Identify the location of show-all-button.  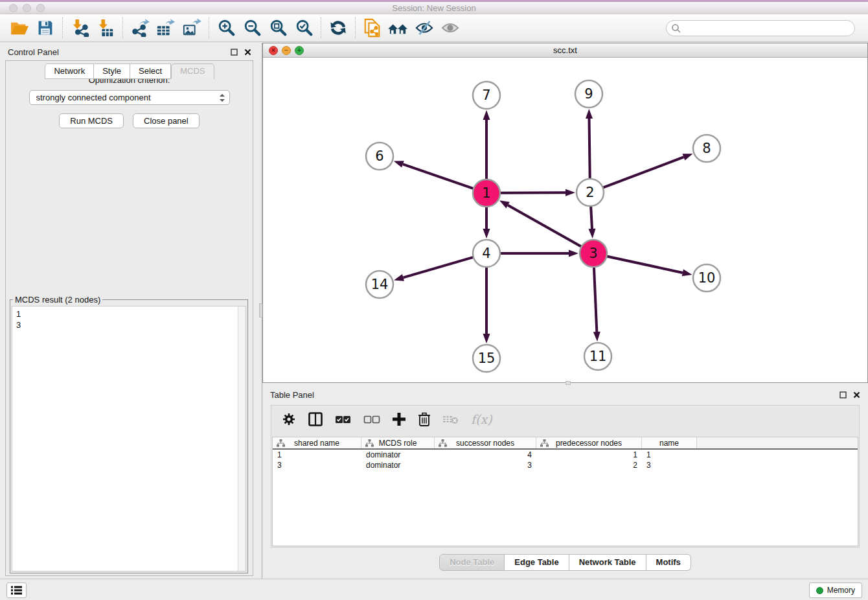
(450, 28).